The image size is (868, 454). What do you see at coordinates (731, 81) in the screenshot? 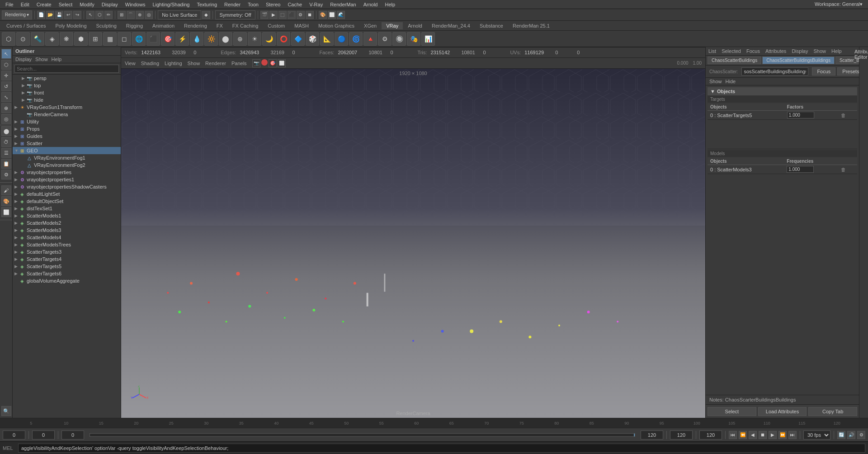
I see `hide-button: Hide` at bounding box center [731, 81].